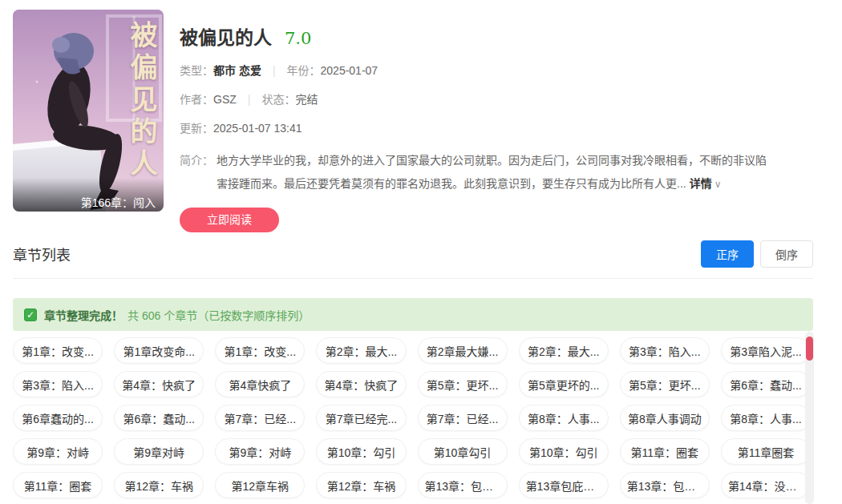  I want to click on intro-label: 简介：, so click(198, 173).